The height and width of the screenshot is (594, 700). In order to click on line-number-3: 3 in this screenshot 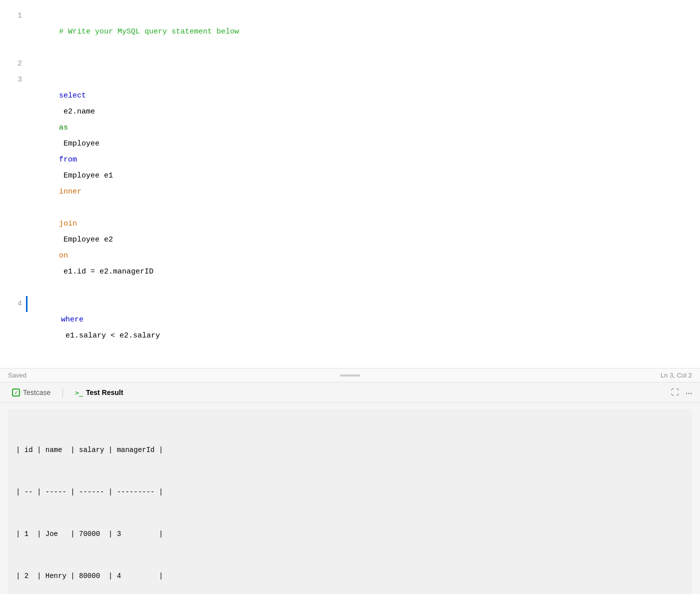, I will do `click(14, 80)`.